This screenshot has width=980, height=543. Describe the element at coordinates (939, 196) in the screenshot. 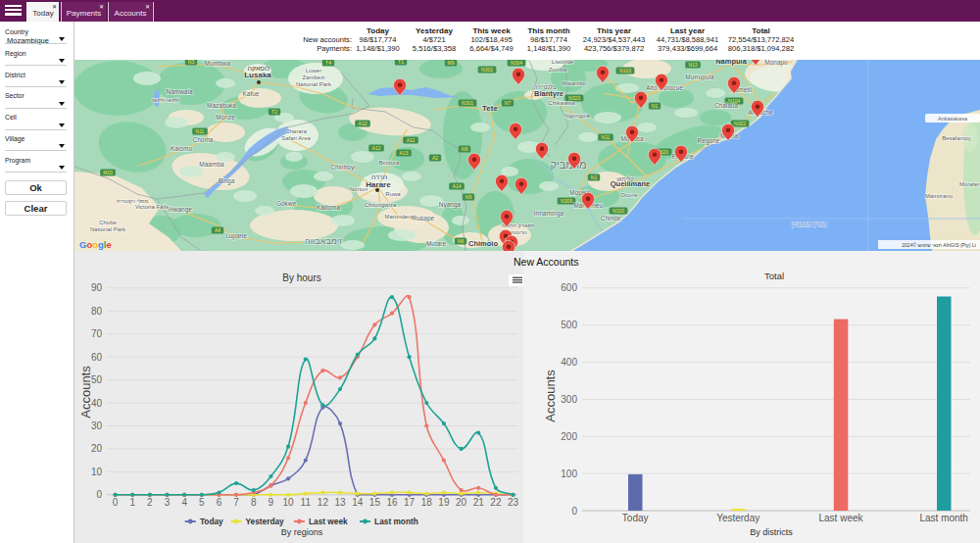

I see `svg-text: Maintirano` at that location.